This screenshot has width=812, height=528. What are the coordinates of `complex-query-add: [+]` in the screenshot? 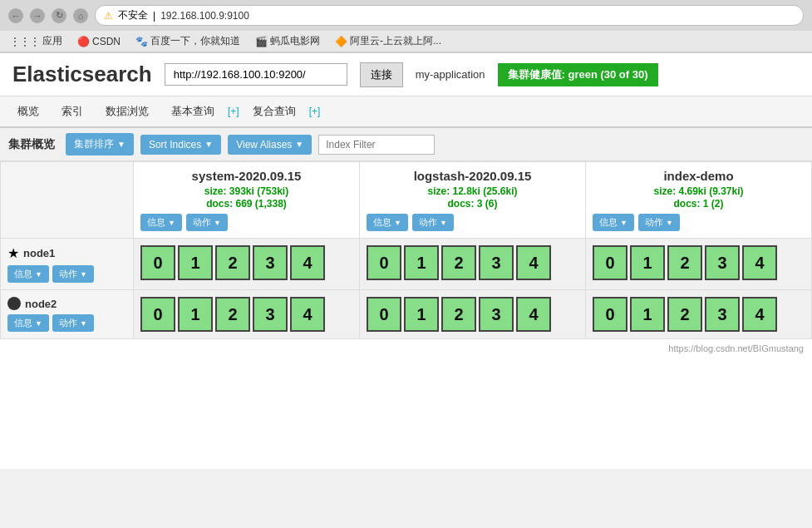 It's located at (315, 111).